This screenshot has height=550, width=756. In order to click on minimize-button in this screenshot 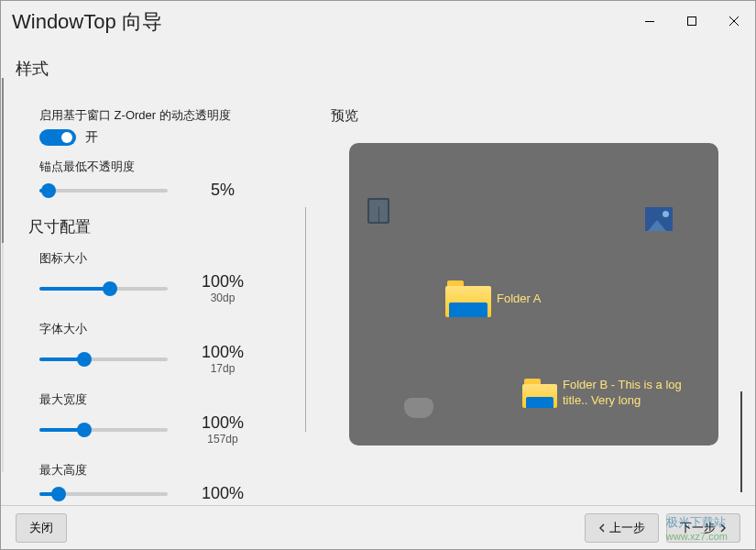, I will do `click(650, 21)`.